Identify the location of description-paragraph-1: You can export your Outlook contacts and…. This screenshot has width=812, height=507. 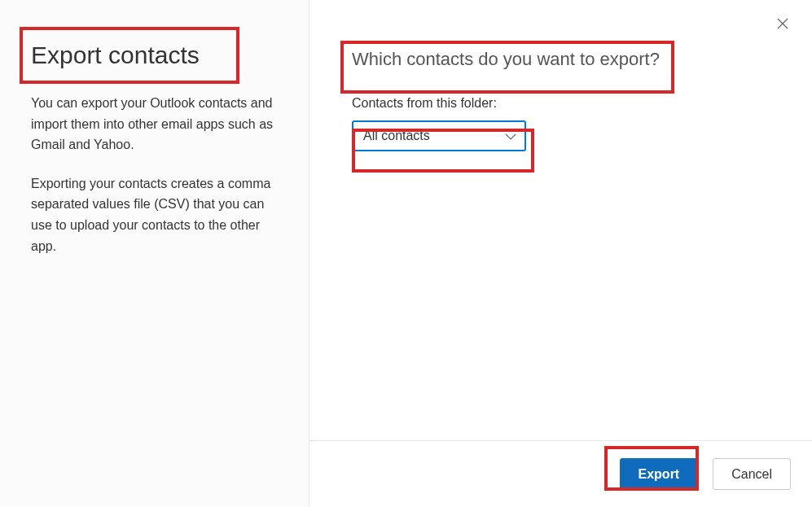
(156, 124).